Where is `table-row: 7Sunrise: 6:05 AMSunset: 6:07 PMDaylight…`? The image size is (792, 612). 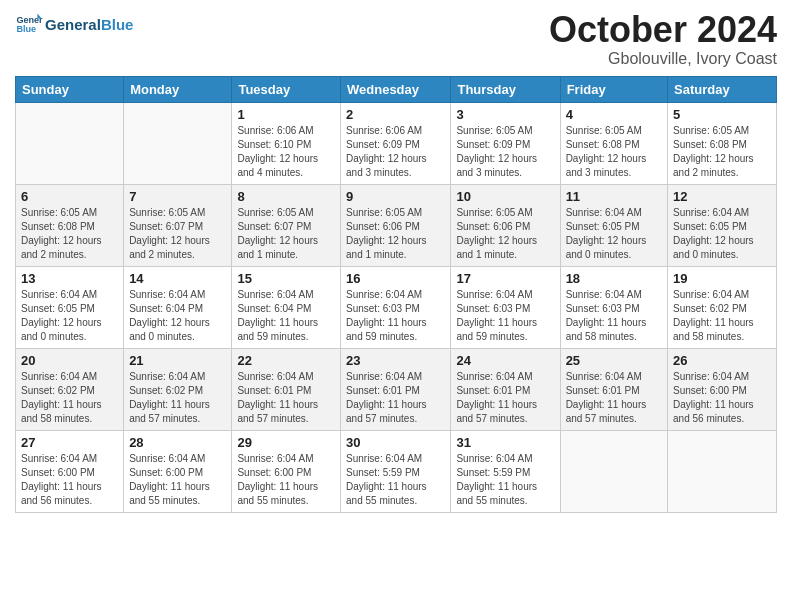 table-row: 7Sunrise: 6:05 AMSunset: 6:07 PMDaylight… is located at coordinates (178, 225).